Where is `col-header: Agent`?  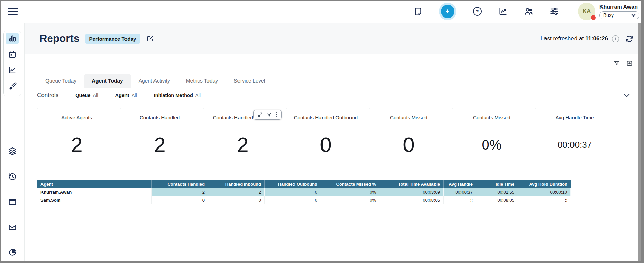 col-header: Agent is located at coordinates (94, 184).